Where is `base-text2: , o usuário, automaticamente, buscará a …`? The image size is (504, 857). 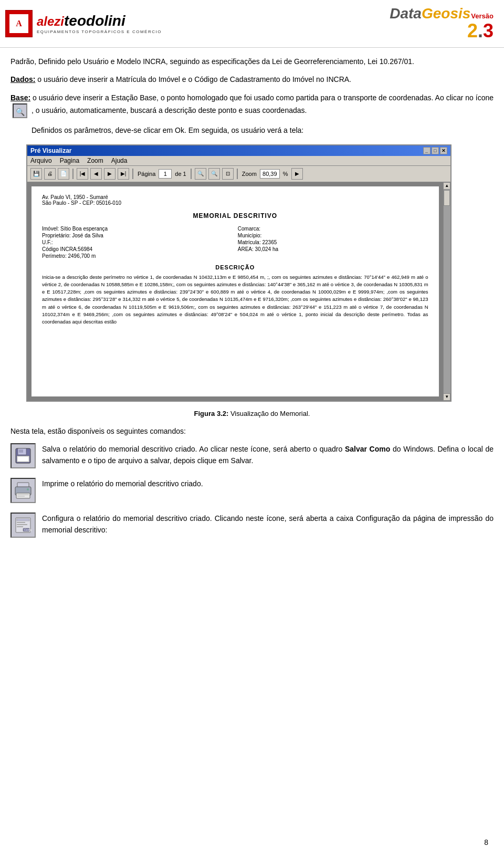 base-text2: , o usuário, automaticamente, buscará a … is located at coordinates (169, 110).